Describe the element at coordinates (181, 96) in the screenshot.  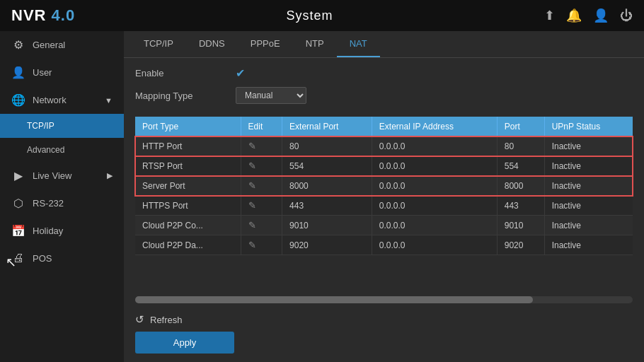
I see `mapping-type-label: Mapping Type` at that location.